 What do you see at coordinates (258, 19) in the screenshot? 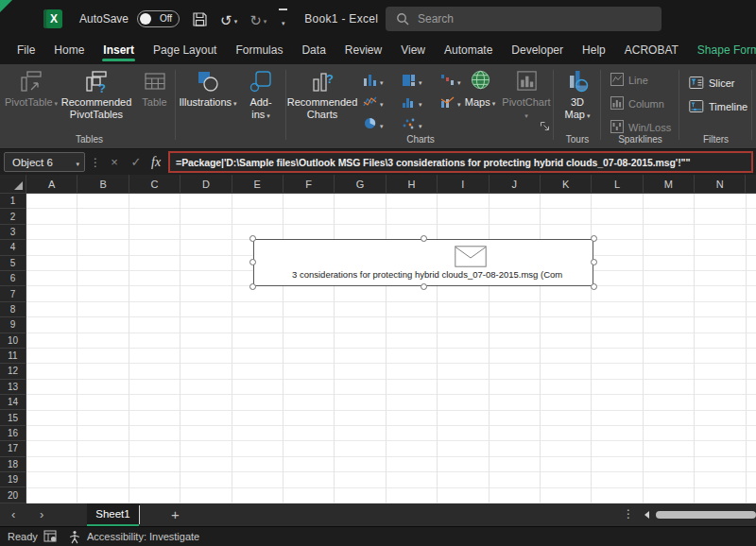
I see `redo-button: ↻` at bounding box center [258, 19].